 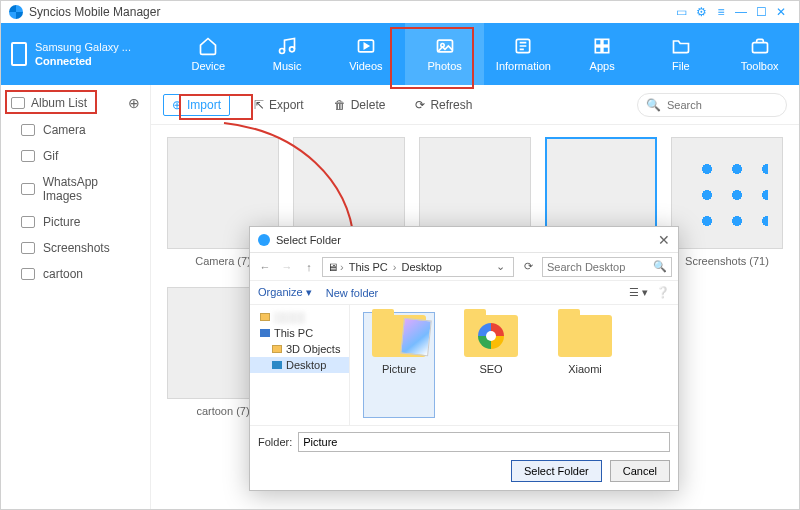 What do you see at coordinates (598, 267) in the screenshot?
I see `dialog-search-input` at bounding box center [598, 267].